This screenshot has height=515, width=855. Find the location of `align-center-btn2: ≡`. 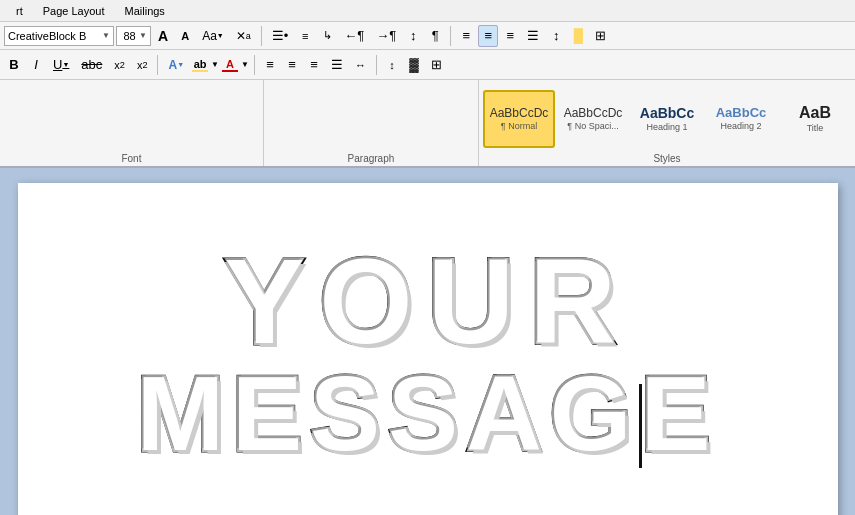

align-center-btn2: ≡ is located at coordinates (292, 65).